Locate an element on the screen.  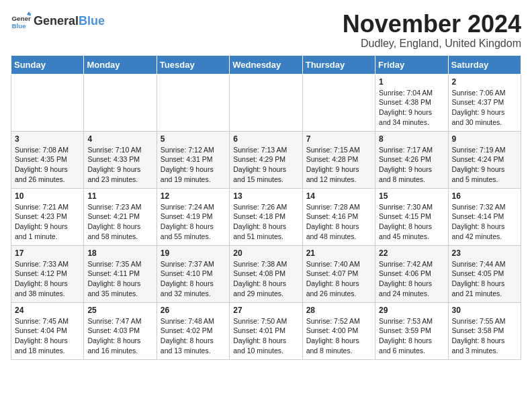
day-info: Sunrise: 7:50 AM Sunset: 4:01 PM Dayligh… is located at coordinates (266, 336).